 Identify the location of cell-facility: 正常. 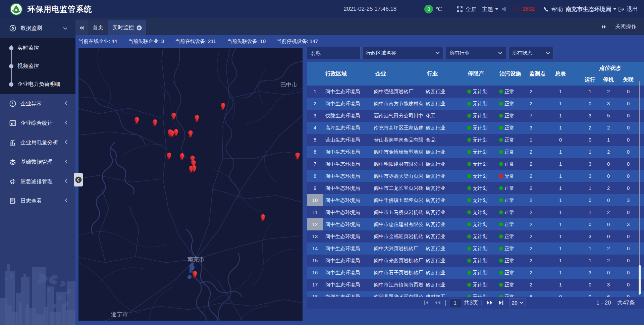
(510, 224).